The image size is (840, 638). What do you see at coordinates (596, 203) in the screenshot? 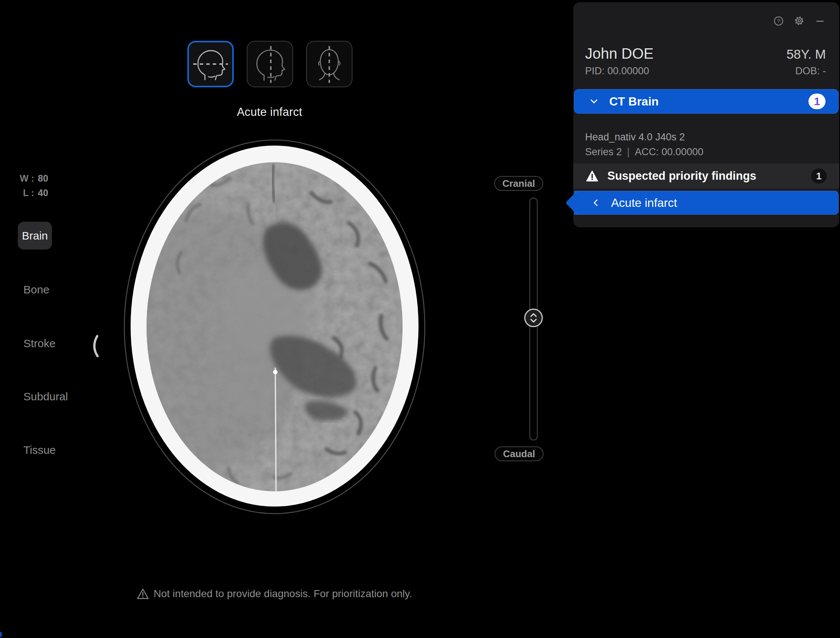
I see `chevron-left-icon` at bounding box center [596, 203].